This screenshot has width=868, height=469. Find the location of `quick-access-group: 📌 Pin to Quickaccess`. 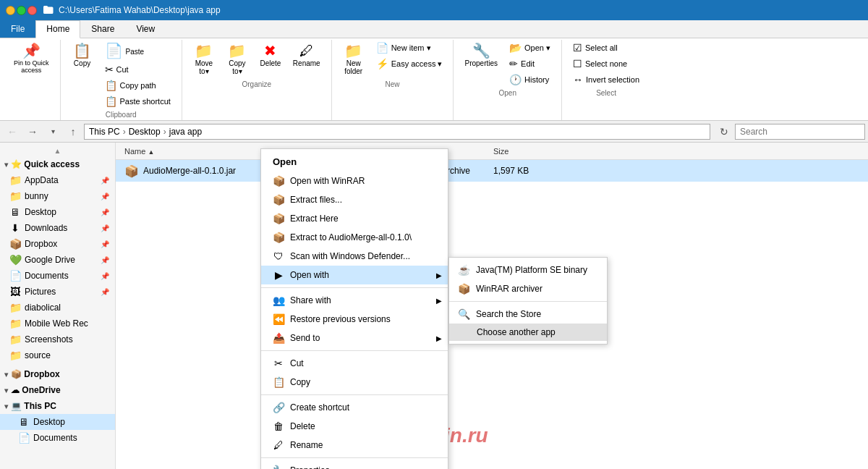

quick-access-group: 📌 Pin to Quickaccess is located at coordinates (32, 80).